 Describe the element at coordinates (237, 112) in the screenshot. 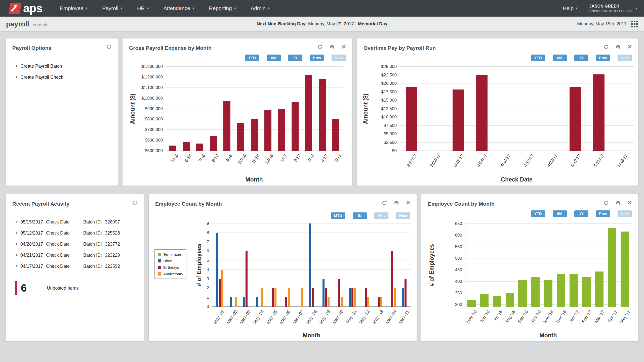

I see `panel-gross-payroll-expense: Gross Payroll Expense by Month ✕ YTD6M1Y…` at that location.